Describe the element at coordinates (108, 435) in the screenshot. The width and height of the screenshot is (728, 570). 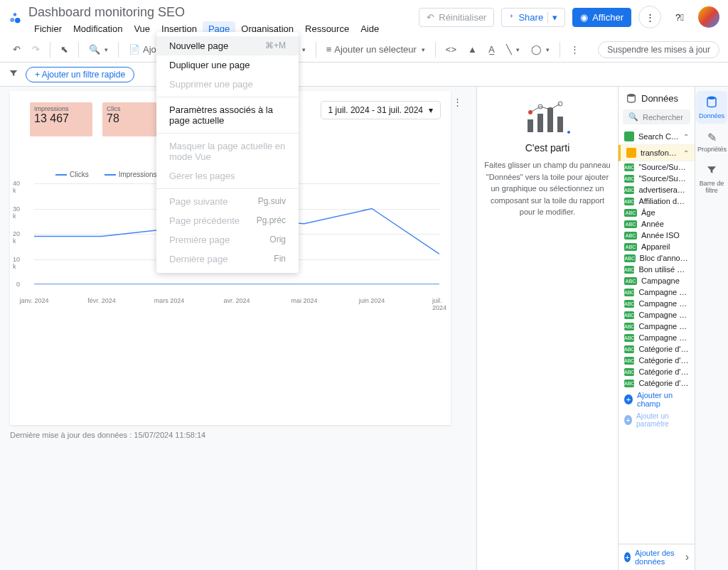
I see `last-update-text: Dernière mise à jour des données : 15/07…` at that location.